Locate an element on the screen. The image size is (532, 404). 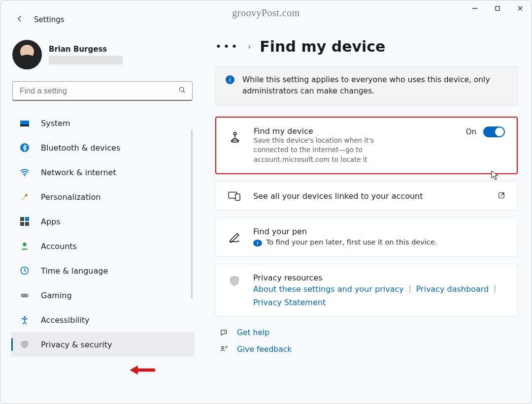
privacy-link-dashboard: Privacy dashboard is located at coordinates (453, 289).